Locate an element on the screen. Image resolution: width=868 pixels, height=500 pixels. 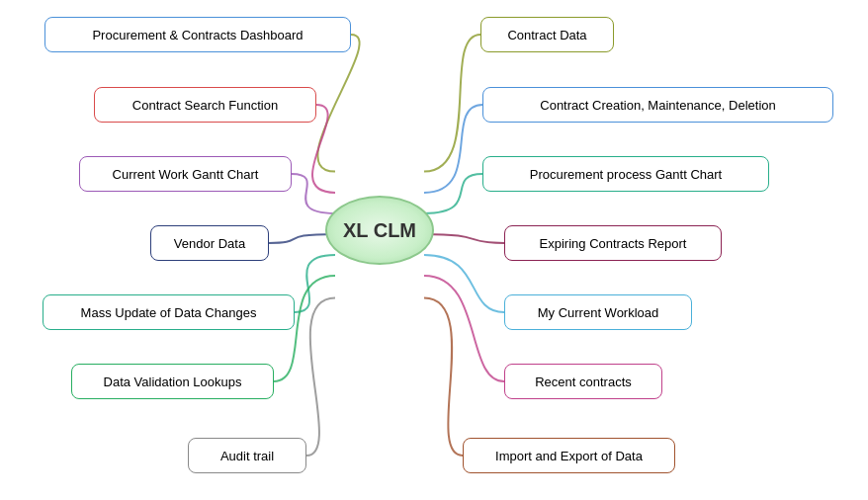
procurement-gantt: Procurement process Gantt Chart is located at coordinates (626, 174).